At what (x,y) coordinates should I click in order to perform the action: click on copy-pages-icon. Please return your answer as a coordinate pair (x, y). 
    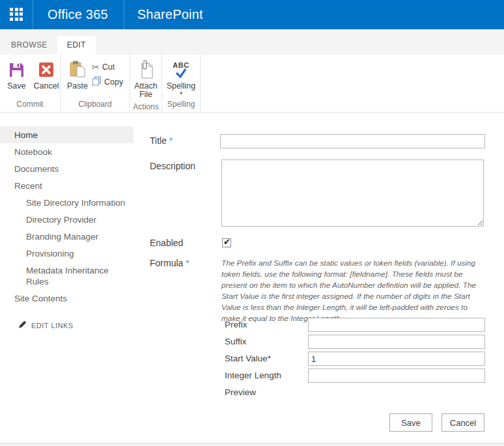
    Looking at the image, I should click on (96, 82).